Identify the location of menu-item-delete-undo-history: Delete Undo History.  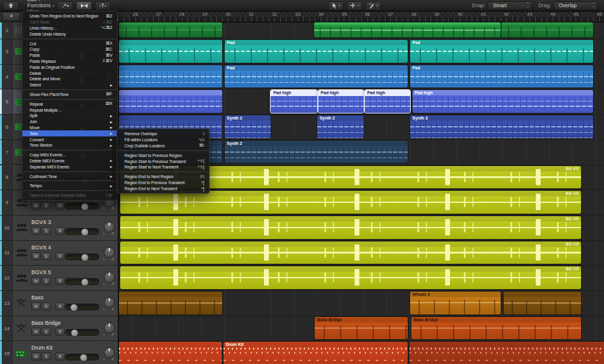
(70, 34).